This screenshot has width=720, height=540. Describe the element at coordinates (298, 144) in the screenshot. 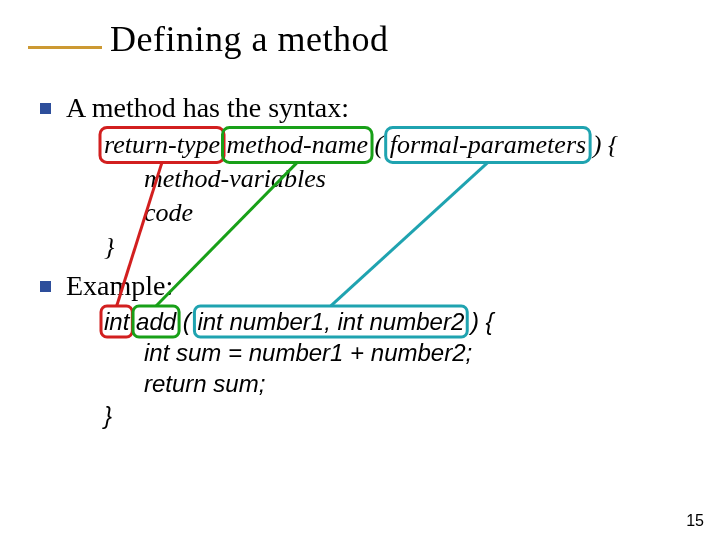

I see `method-name: method-name` at that location.